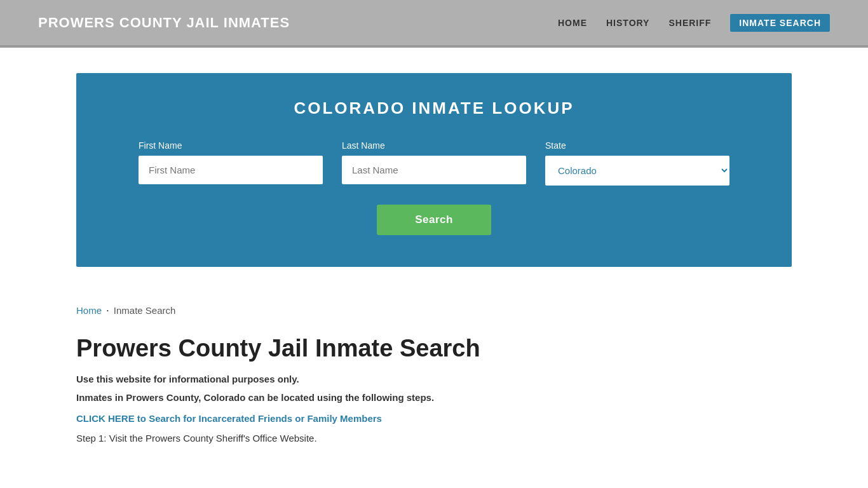 This screenshot has width=868, height=488. What do you see at coordinates (573, 23) in the screenshot?
I see `nav-home: HOME` at bounding box center [573, 23].